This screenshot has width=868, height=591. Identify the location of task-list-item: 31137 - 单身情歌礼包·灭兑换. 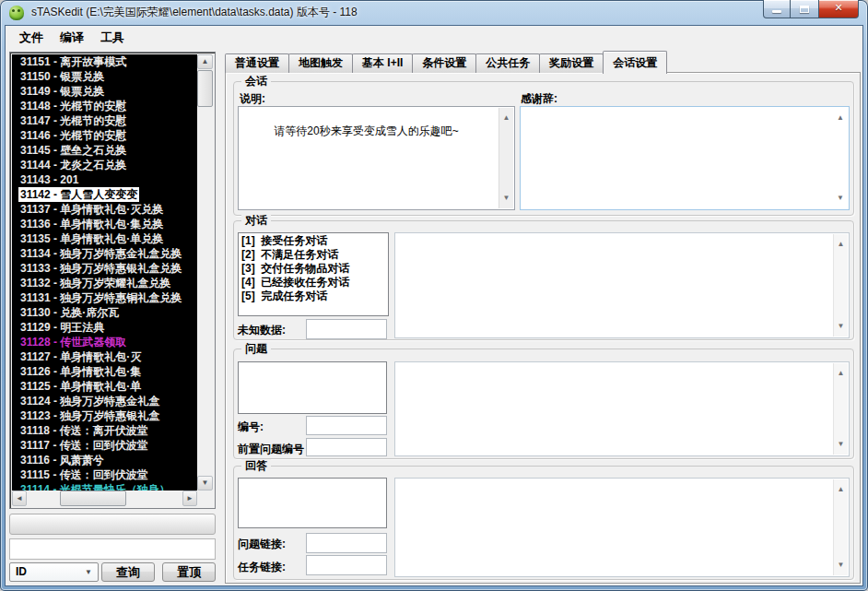
(105, 209).